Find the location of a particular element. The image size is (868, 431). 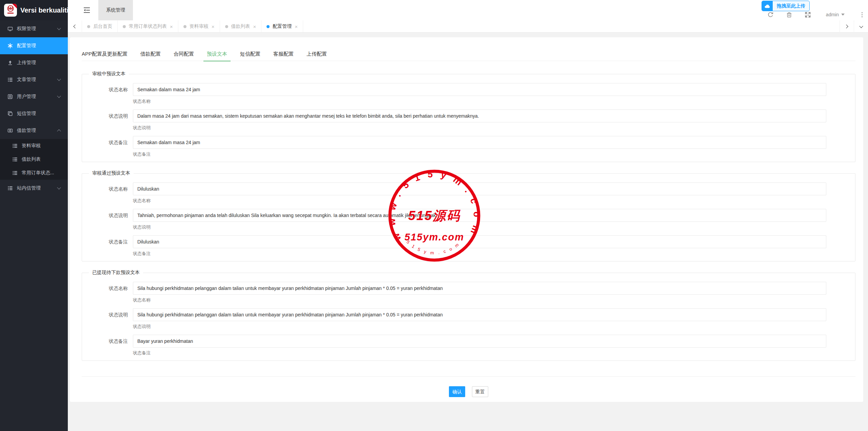

more-options-icon is located at coordinates (862, 15).